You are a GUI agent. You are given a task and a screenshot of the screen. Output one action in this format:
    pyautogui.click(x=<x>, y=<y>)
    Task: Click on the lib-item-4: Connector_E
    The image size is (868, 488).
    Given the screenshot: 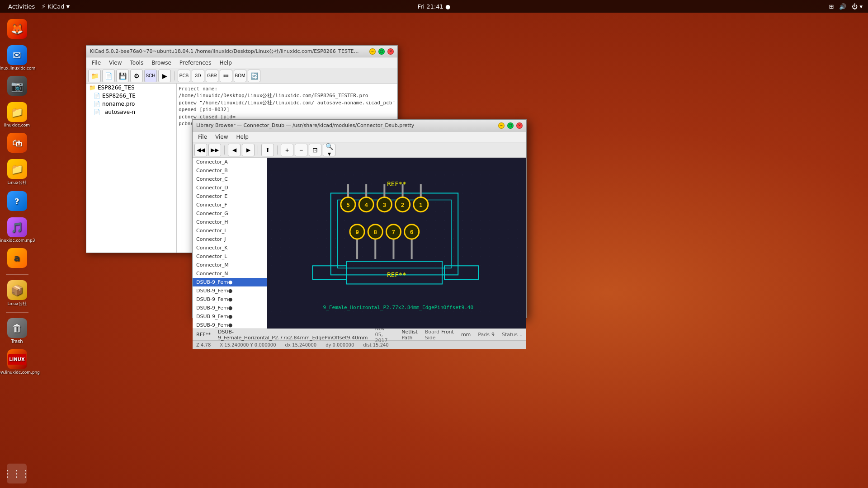 What is the action you would take?
    pyautogui.click(x=230, y=196)
    